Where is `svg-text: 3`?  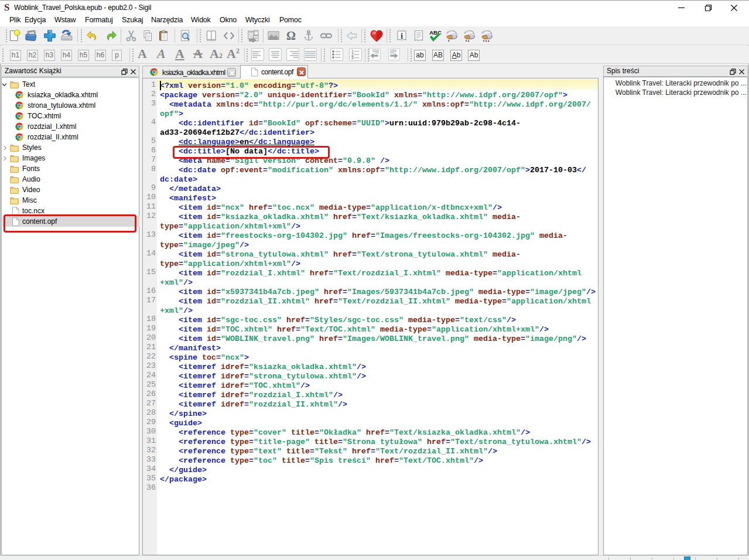 svg-text: 3 is located at coordinates (353, 57).